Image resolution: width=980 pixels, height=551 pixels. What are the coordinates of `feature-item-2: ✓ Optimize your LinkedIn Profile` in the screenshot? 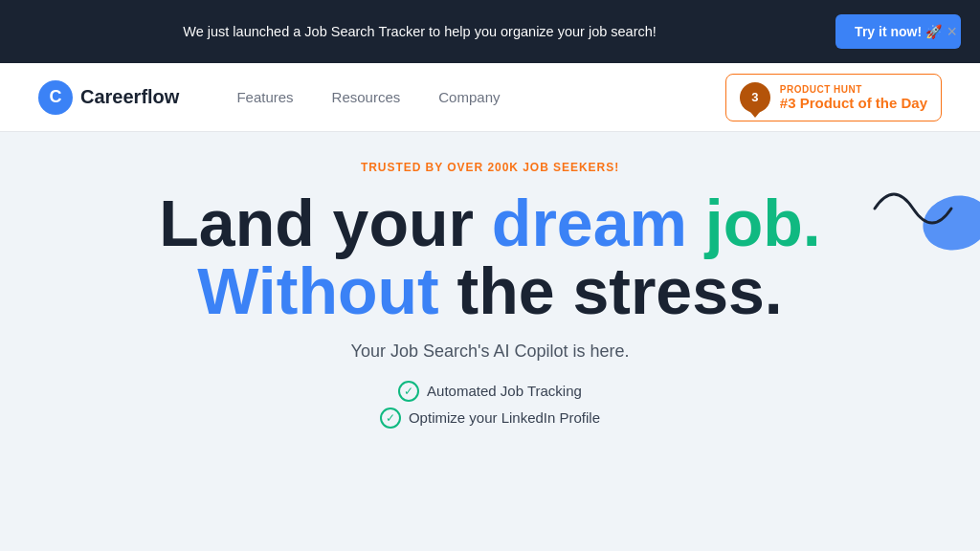 It's located at (490, 418).